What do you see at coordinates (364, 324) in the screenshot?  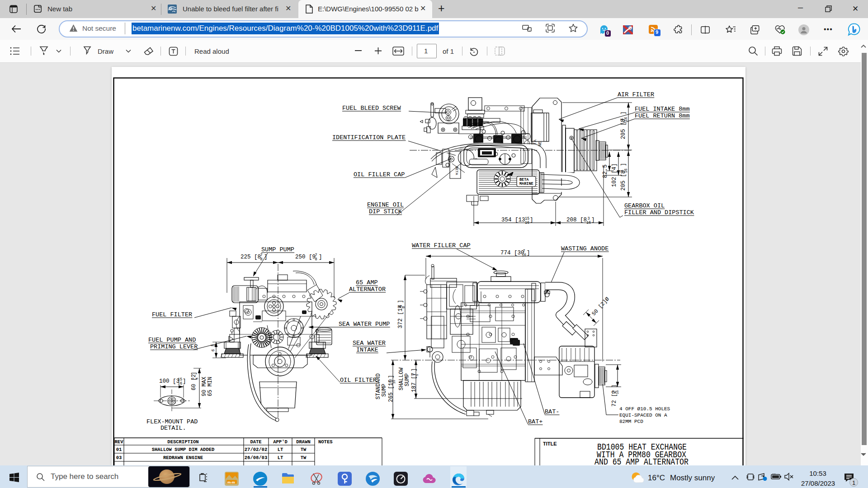 I see `svg-text: SEA WATER PUMP` at bounding box center [364, 324].